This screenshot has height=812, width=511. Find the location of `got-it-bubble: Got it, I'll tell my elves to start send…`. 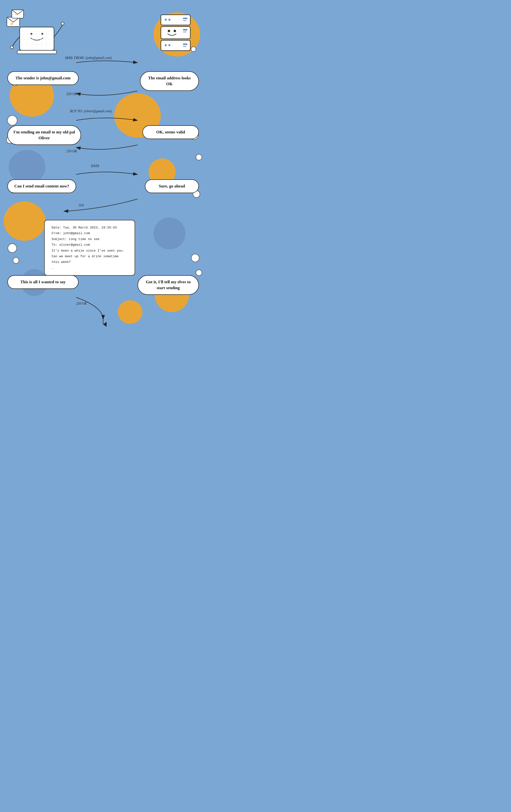

got-it-bubble: Got it, I'll tell my elves to start send… is located at coordinates (168, 285).